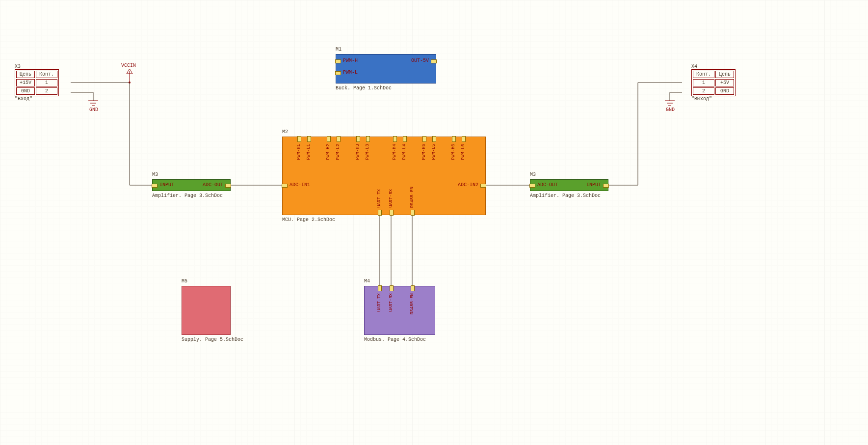 The width and height of the screenshot is (868, 445). What do you see at coordinates (206, 310) in the screenshot?
I see `sheet-m5-supply` at bounding box center [206, 310].